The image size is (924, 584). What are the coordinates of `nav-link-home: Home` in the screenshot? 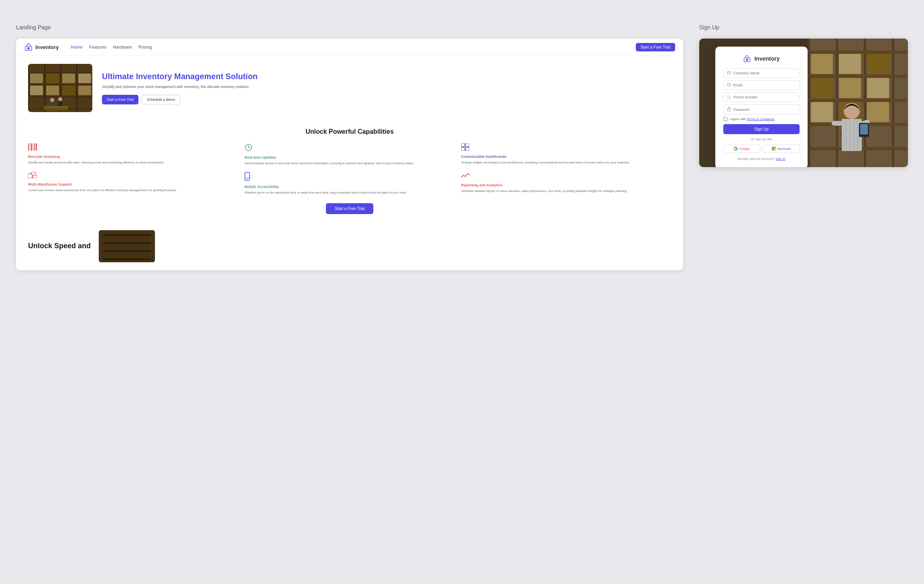 It's located at (77, 47).